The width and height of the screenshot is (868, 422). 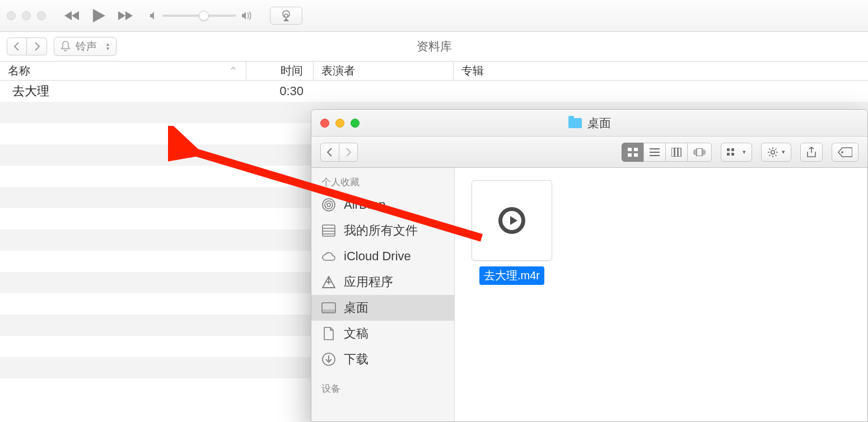 I want to click on itunes-traffic-lights, so click(x=26, y=16).